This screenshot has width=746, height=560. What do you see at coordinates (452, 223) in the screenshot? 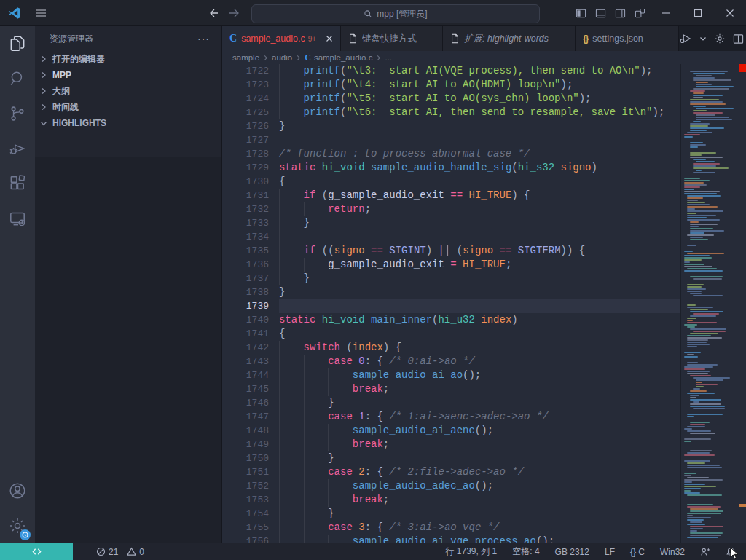
I see `code-line: 1733 }` at bounding box center [452, 223].